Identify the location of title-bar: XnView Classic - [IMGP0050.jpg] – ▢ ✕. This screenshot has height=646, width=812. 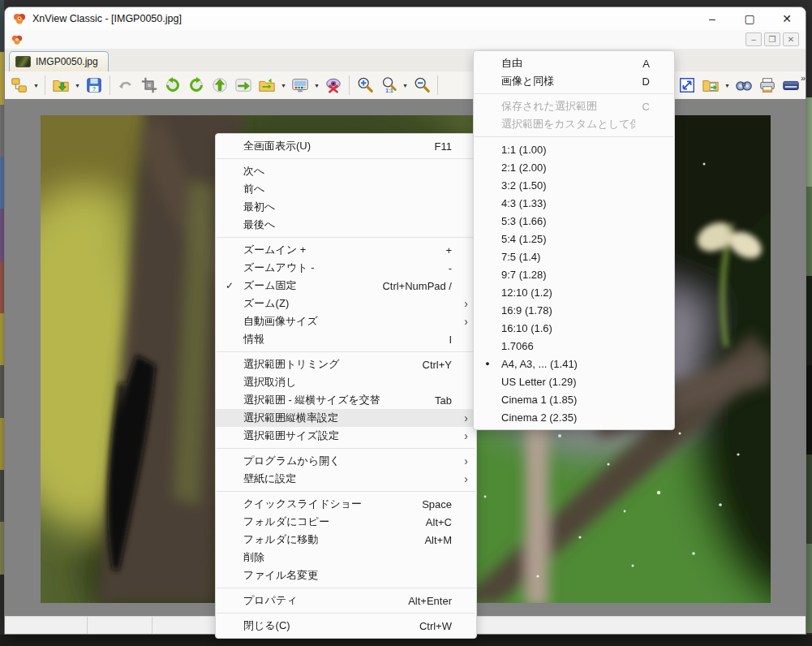
(406, 19).